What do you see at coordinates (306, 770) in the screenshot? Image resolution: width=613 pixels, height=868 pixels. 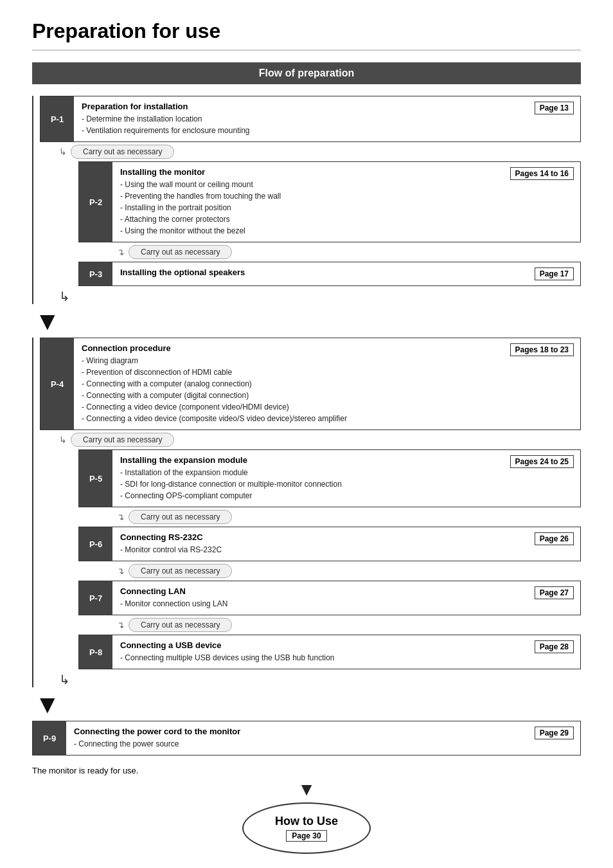 I see `ready-text: The monitor is ready for use.` at bounding box center [306, 770].